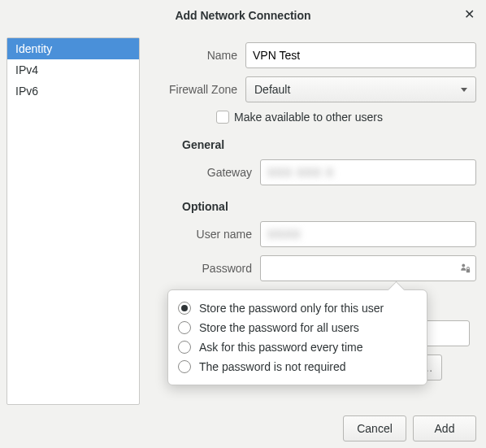  What do you see at coordinates (375, 428) in the screenshot?
I see `cancel-button: Cancel` at bounding box center [375, 428].